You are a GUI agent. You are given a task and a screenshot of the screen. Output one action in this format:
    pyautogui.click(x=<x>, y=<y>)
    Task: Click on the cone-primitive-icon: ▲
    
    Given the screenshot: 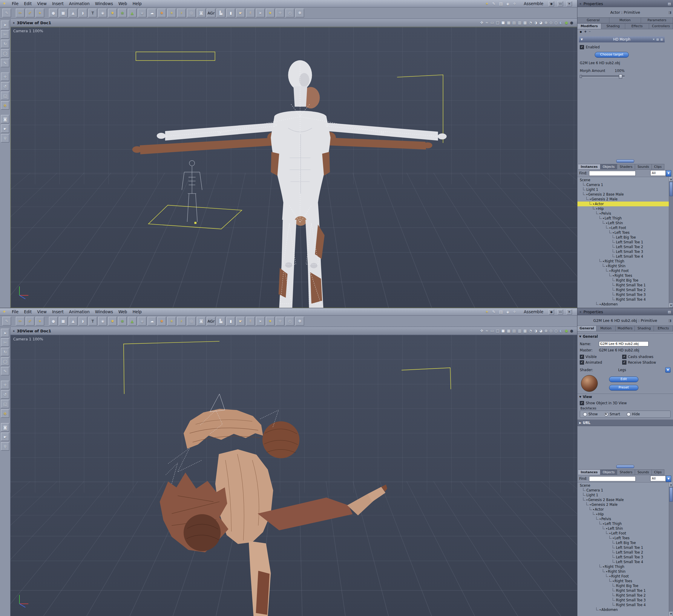 What is the action you would take?
    pyautogui.click(x=73, y=13)
    